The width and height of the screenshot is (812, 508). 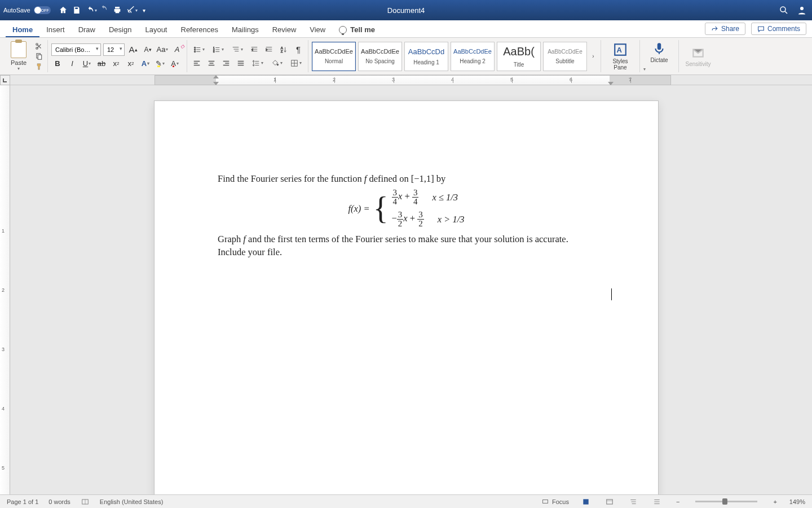 I want to click on style-title: AaBb( Title, so click(x=519, y=56).